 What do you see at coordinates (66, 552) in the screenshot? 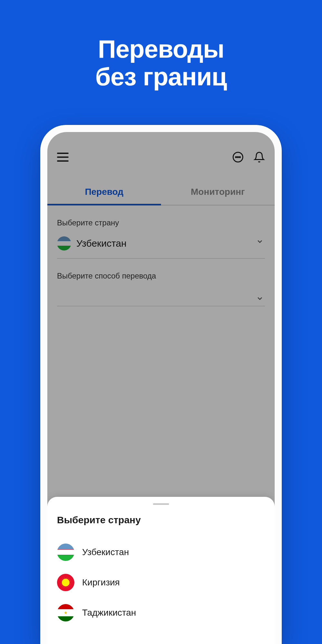
I see `flag-icon-uz` at bounding box center [66, 552].